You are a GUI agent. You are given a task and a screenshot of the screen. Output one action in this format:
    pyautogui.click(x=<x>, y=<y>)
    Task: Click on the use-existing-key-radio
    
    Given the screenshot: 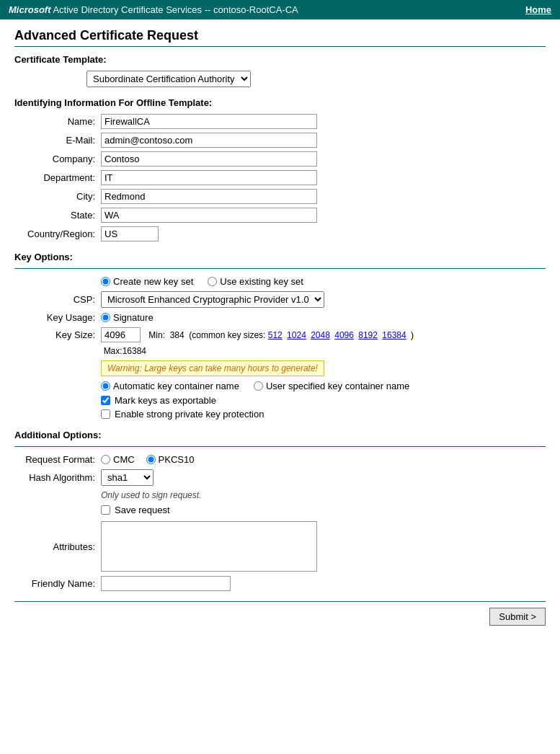 What is the action you would take?
    pyautogui.click(x=212, y=281)
    